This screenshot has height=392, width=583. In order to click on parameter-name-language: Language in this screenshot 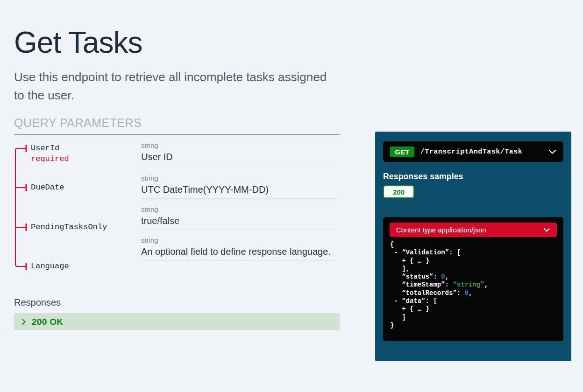, I will do `click(50, 266)`.